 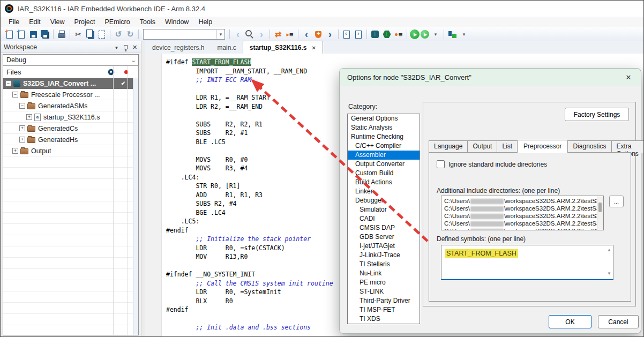 What do you see at coordinates (71, 60) in the screenshot?
I see `config-selector: Debug` at bounding box center [71, 60].